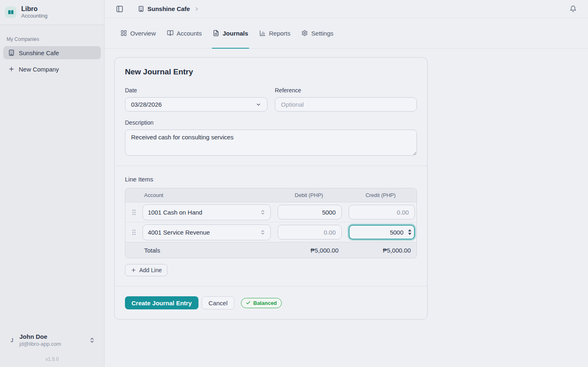  Describe the element at coordinates (258, 105) in the screenshot. I see `chevron-down-icon` at that location.